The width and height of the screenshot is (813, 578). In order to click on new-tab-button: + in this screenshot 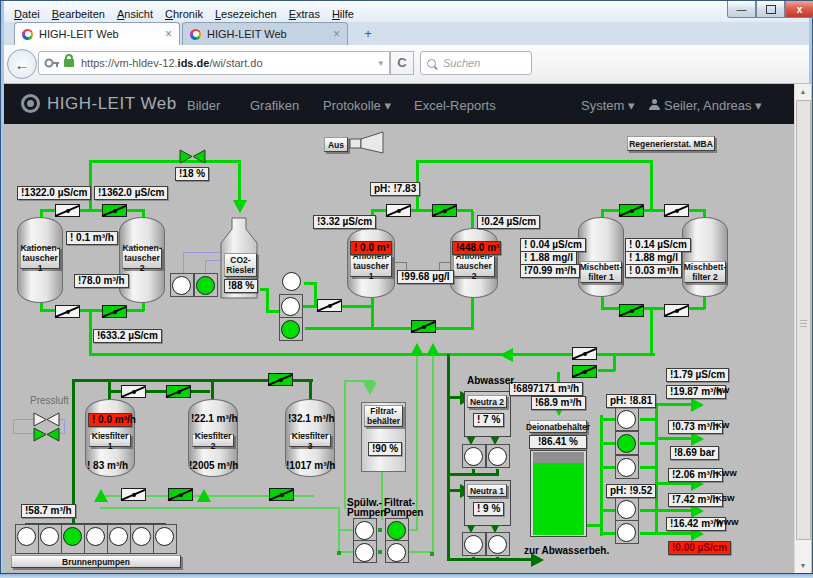, I will do `click(368, 34)`.